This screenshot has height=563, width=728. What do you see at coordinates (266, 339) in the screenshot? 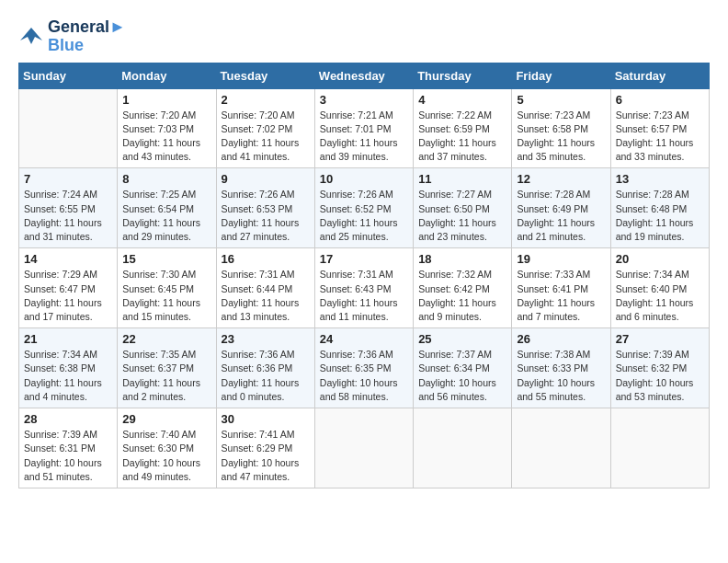
I see `day-number: 23` at bounding box center [266, 339].